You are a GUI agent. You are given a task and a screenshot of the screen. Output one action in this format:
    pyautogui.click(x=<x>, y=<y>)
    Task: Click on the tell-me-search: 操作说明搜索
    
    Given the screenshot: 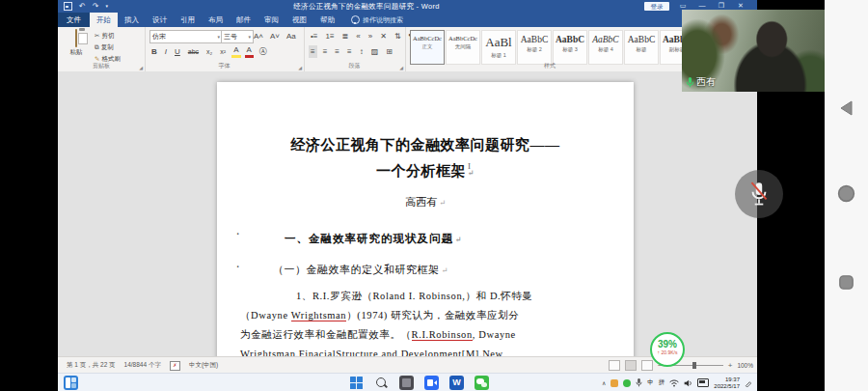 What is the action you would take?
    pyautogui.click(x=377, y=19)
    